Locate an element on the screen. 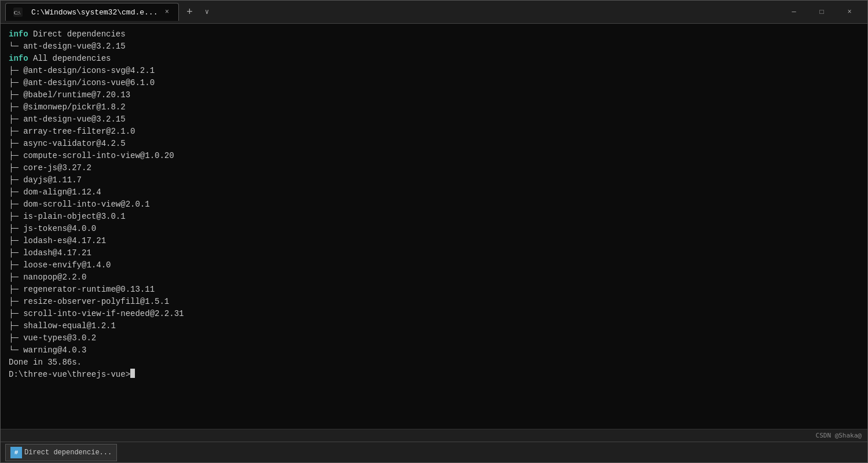  tree-line-text: ├─ compute-scroll-into-view@1.0.20 is located at coordinates (91, 156).